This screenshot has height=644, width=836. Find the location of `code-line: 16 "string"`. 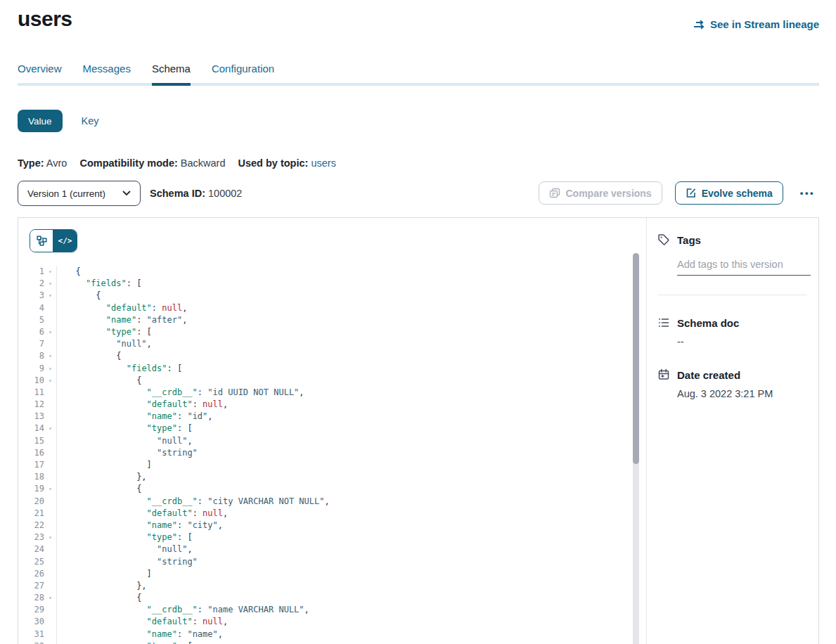

code-line: 16 "string" is located at coordinates (325, 453).